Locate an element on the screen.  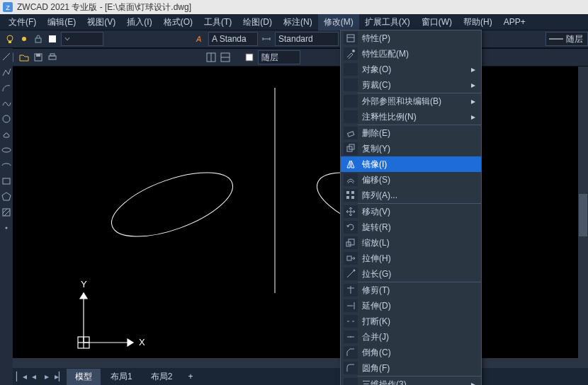
menu-item-label: 镜像(I) is located at coordinates (417, 164).